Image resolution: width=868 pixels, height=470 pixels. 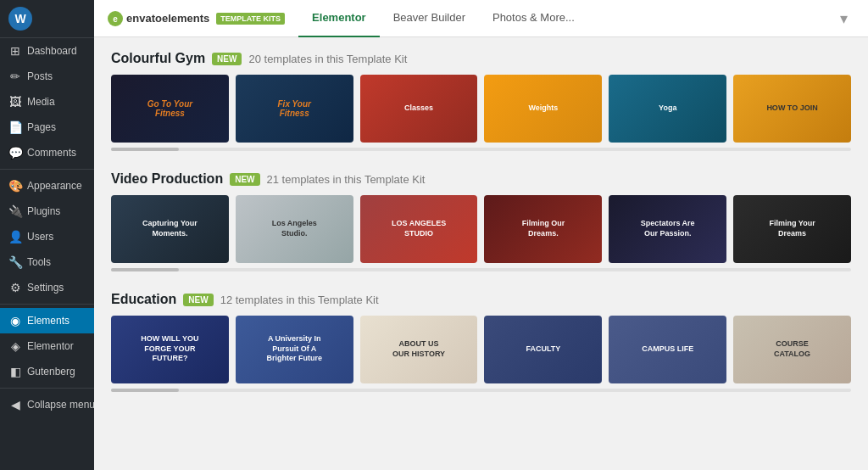 What do you see at coordinates (542, 109) in the screenshot?
I see `kit-thumb-gym4: Weights` at bounding box center [542, 109].